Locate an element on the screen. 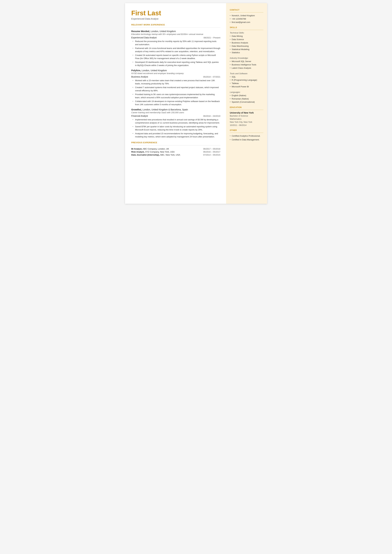 The width and height of the screenshot is (392, 554). job-2-dates: 05/2019 – 07/2021 is located at coordinates (212, 77).